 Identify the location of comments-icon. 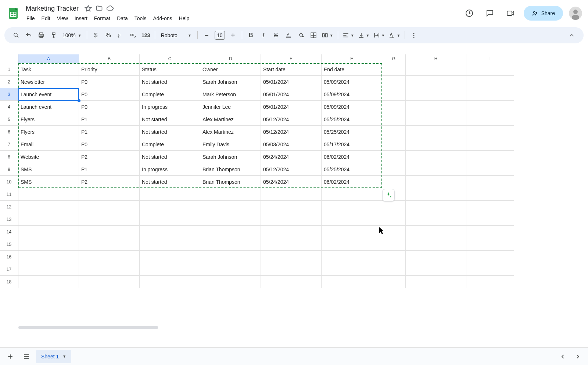
(490, 13).